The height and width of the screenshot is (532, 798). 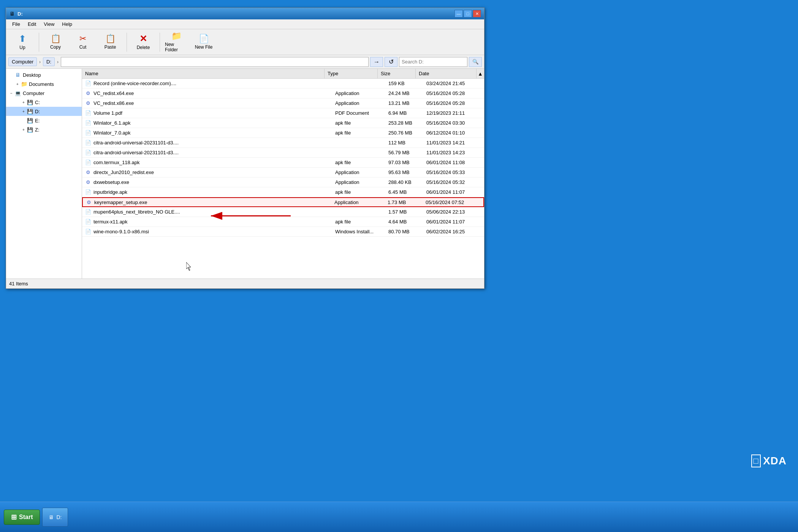 I want to click on file-row: 📄 wine-mono-9.1.0-x86.msi Windows Instal…, so click(x=283, y=232).